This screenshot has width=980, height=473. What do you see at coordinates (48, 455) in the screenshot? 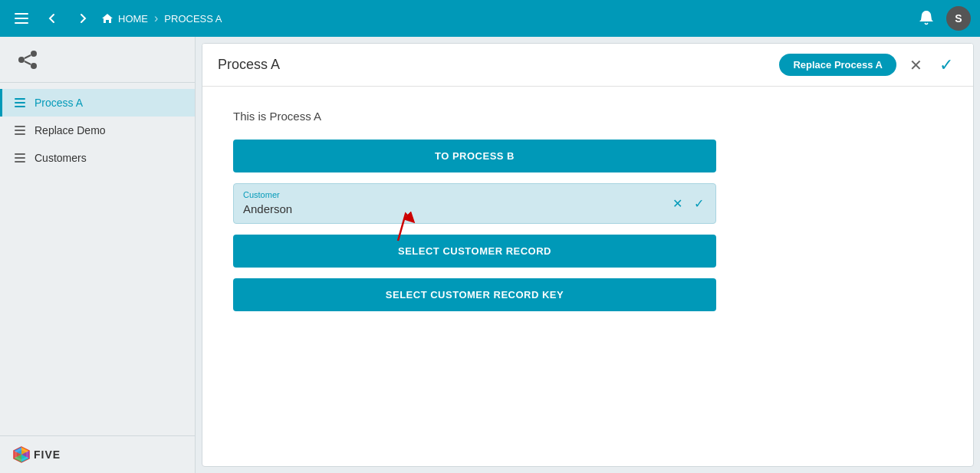
I see `five-brand-text: FIVE` at bounding box center [48, 455].